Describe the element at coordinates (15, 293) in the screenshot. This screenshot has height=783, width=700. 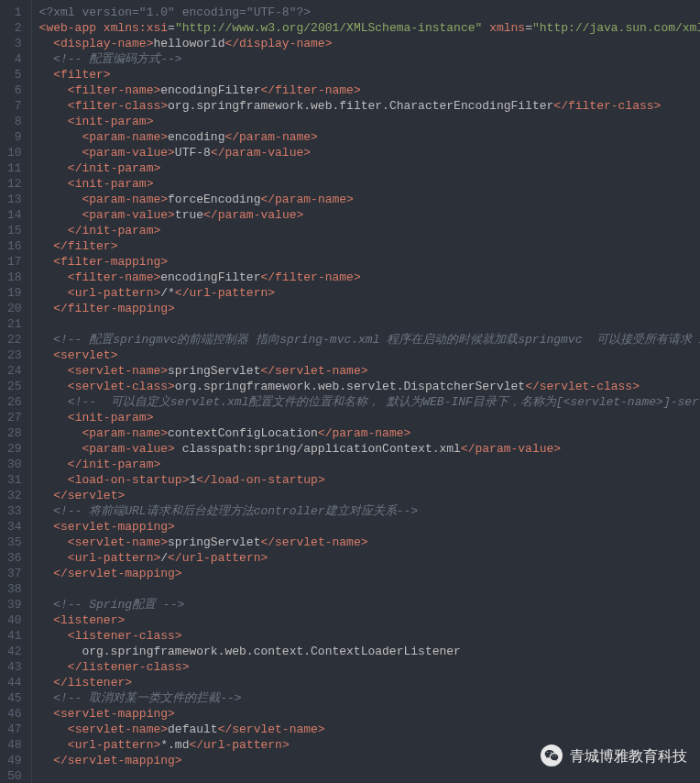
I see `line-number: 19` at that location.